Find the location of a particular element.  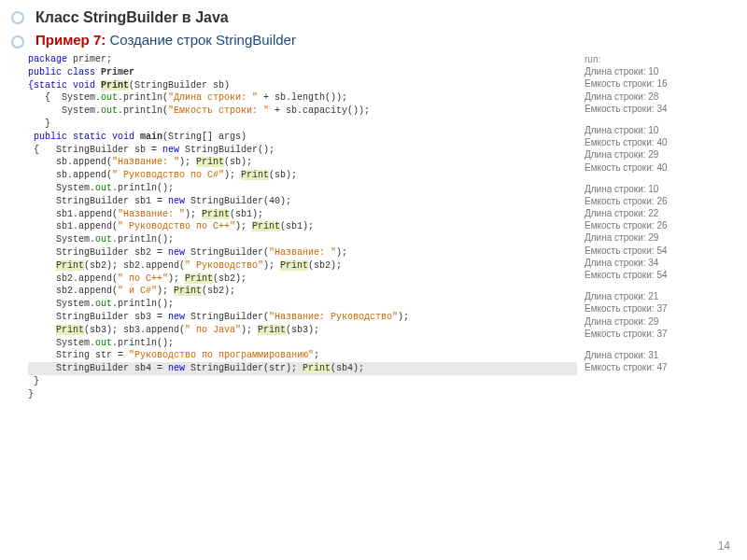

output-line: Длина строки: 31 is located at coordinates (663, 355).